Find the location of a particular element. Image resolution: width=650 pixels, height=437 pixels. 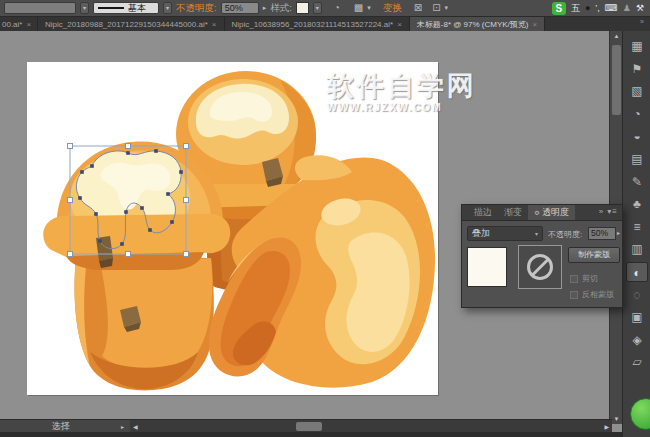

document-tab: 未标题-8* @ 97% (CMYK/预览)× is located at coordinates (478, 24).